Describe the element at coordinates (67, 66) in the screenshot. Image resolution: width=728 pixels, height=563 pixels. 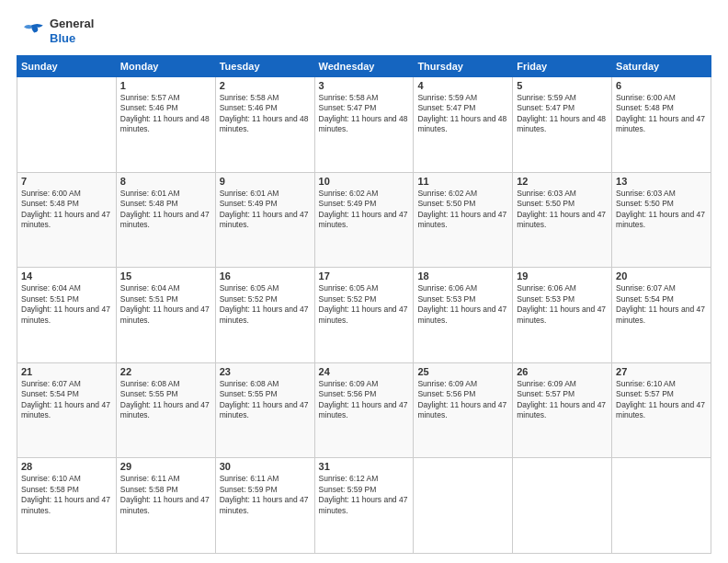
I see `weekday-header-sunday: Sunday` at that location.